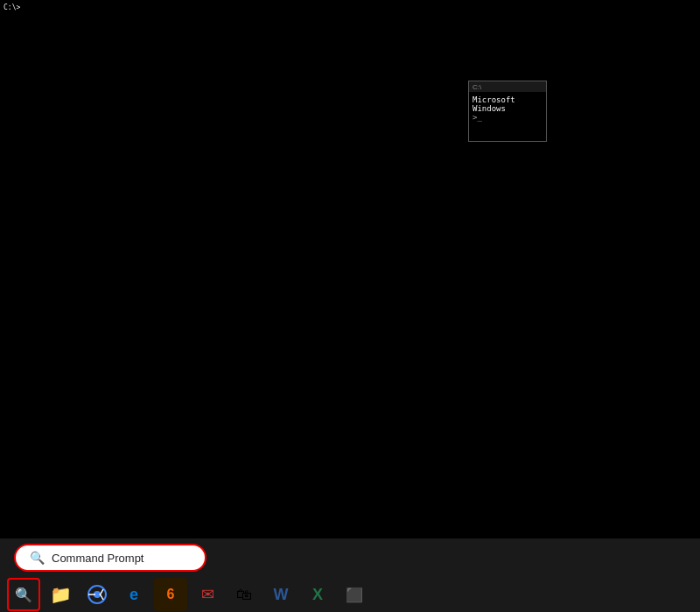 This screenshot has height=612, width=700. I want to click on search-icon: 🔍, so click(24, 595).